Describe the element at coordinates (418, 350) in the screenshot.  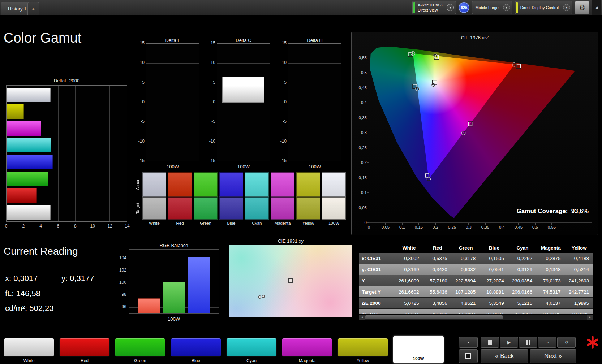
I see `patch-button-100w: 100W` at that location.